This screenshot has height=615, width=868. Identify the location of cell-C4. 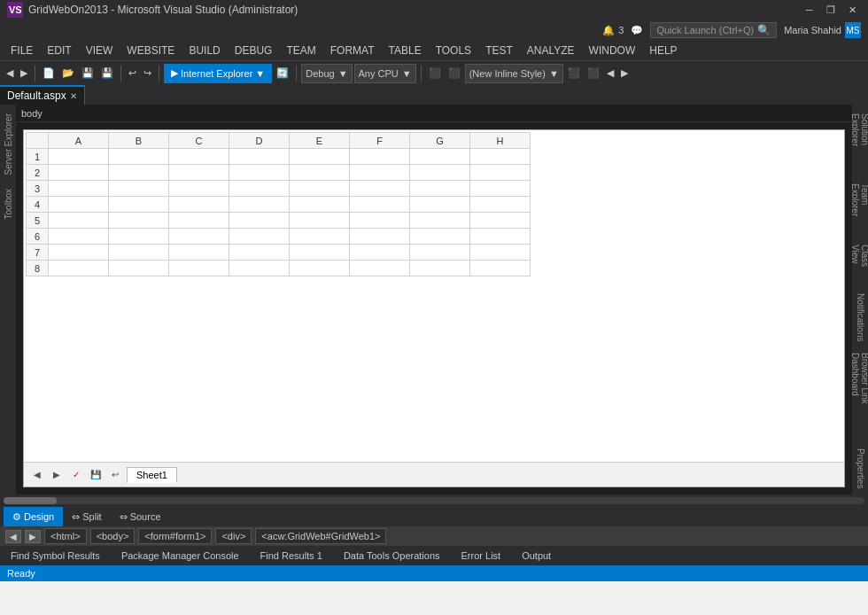
(199, 205).